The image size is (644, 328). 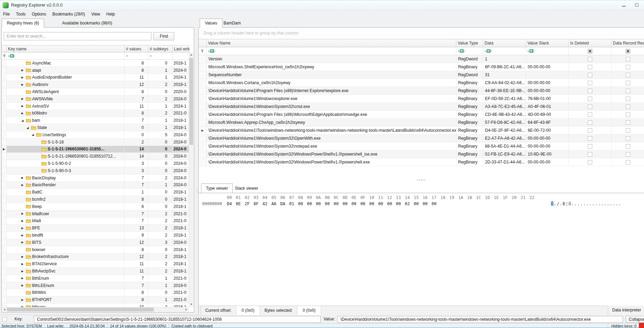 What do you see at coordinates (177, 319) in the screenshot?
I see `key-path-field: ControlSet001\Services\bam\State\UserSet…` at bounding box center [177, 319].